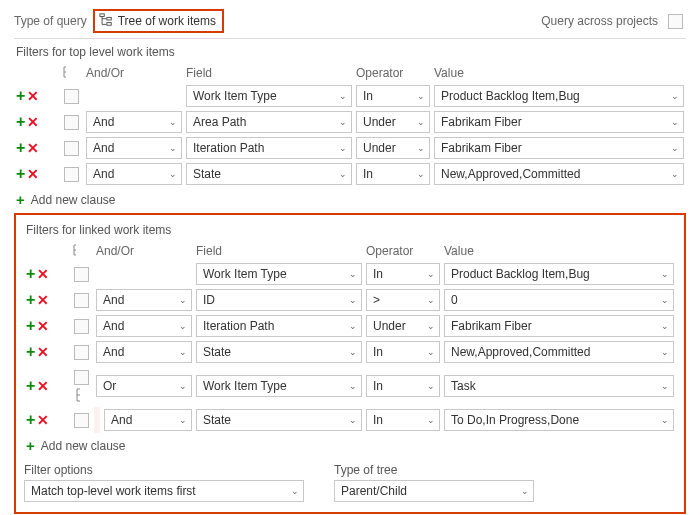 The width and height of the screenshot is (700, 515). What do you see at coordinates (559, 420) in the screenshot?
I see `value-select: To Do,In Progress,Done⌄` at bounding box center [559, 420].